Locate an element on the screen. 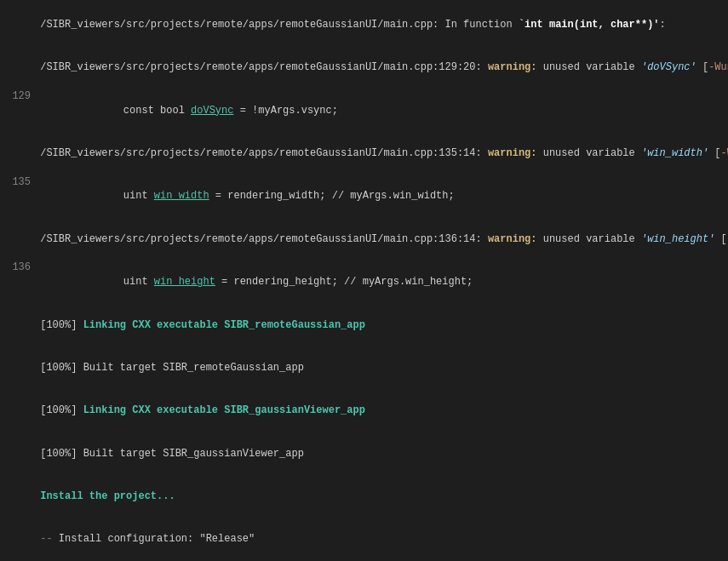 This screenshot has height=561, width=728. warning-line-dovsync: /SIBR_viewers/src/projects/remote/apps/r… is located at coordinates (364, 67).